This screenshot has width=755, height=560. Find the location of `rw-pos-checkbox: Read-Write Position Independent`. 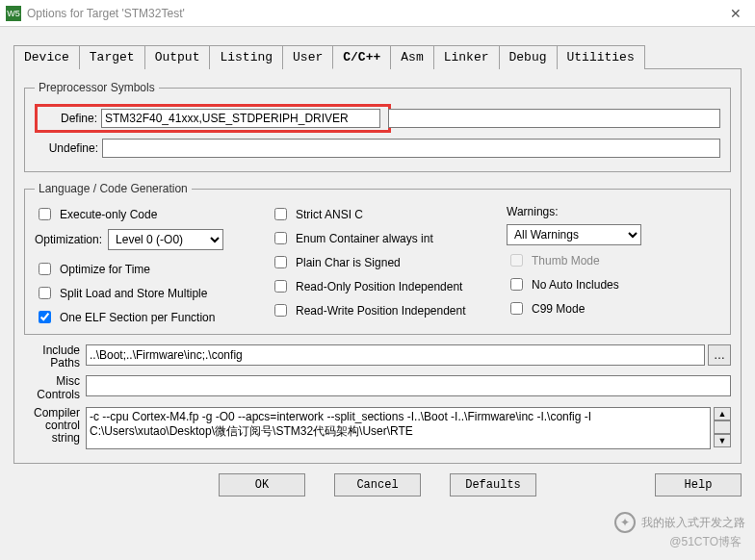

rw-pos-checkbox: Read-Write Position Independent is located at coordinates (383, 310).